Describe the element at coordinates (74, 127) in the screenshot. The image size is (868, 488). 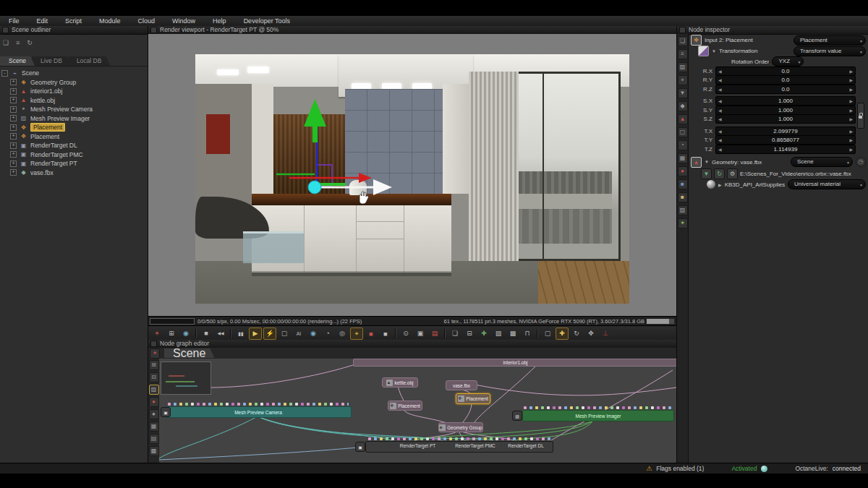
I see `tree-item-selected: ✥Placement` at that location.